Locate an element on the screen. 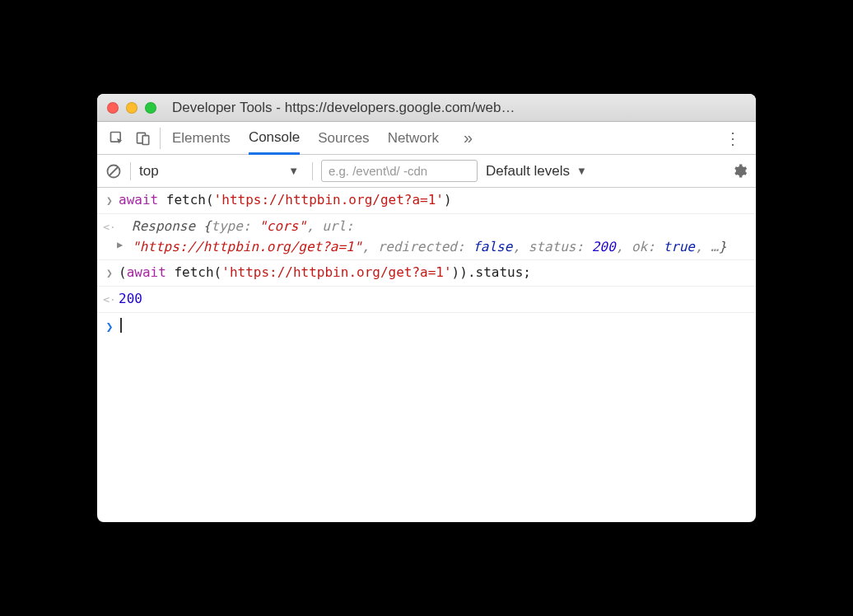 Image resolution: width=853 pixels, height=616 pixels. console-input-line: ❯ (await fetch('https://httpbin.org/get?… is located at coordinates (426, 273).